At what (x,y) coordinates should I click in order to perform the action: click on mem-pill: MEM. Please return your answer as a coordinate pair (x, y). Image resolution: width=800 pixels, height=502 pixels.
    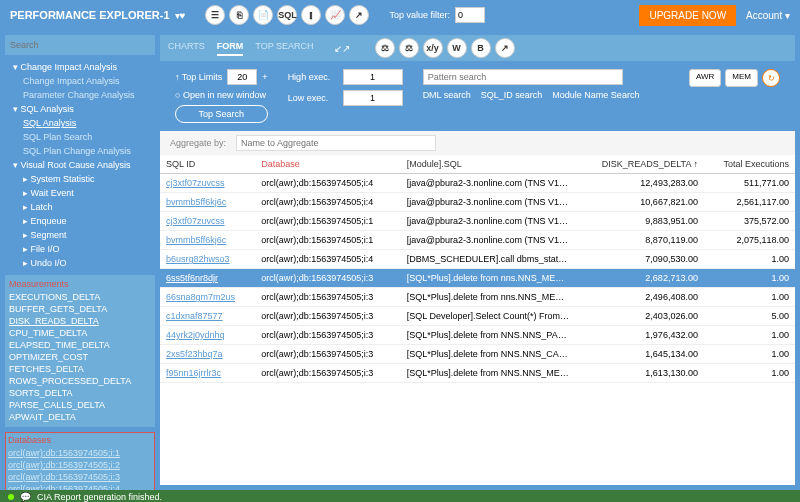
    Looking at the image, I should click on (742, 78).